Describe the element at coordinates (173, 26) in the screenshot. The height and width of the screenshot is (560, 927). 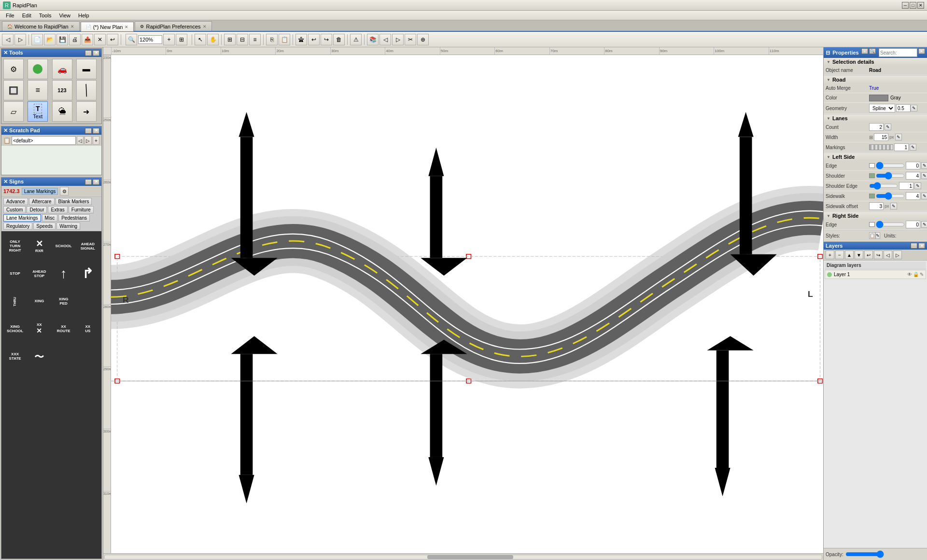
I see `tab-preferences: ⚙ RapidPlan Preferences ✕` at that location.